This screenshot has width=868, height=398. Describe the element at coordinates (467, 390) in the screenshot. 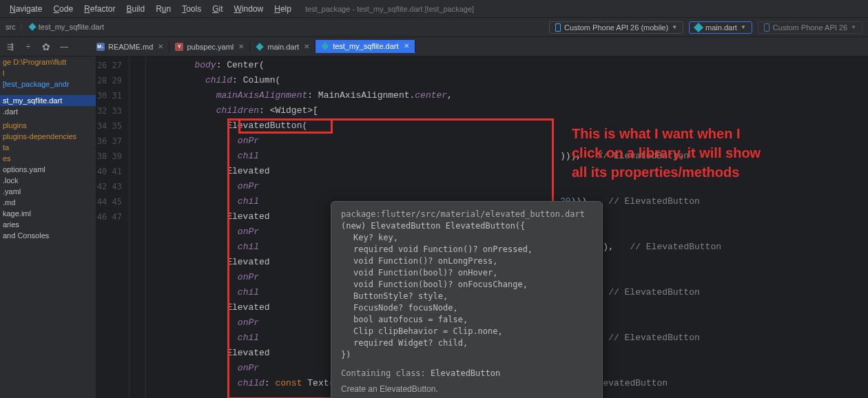

I see `doc-description-1: Create an ElevatedButton.` at that location.